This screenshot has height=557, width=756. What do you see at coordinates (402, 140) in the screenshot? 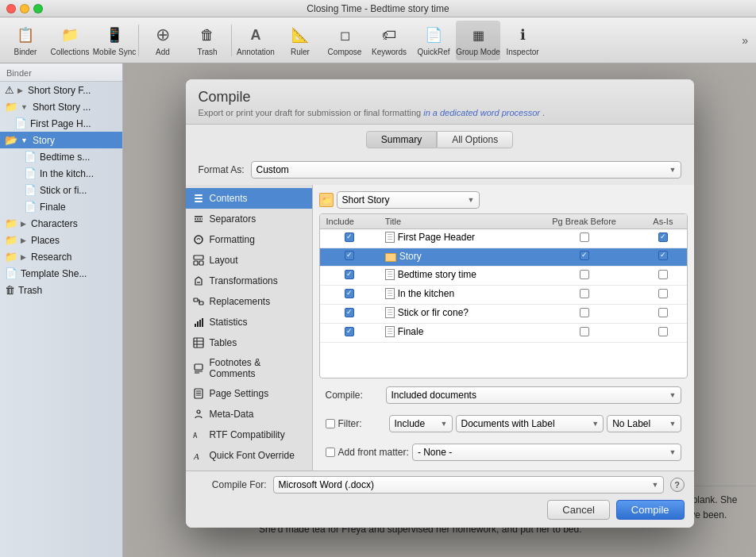
I see `tab-summary: Summary` at bounding box center [402, 140].